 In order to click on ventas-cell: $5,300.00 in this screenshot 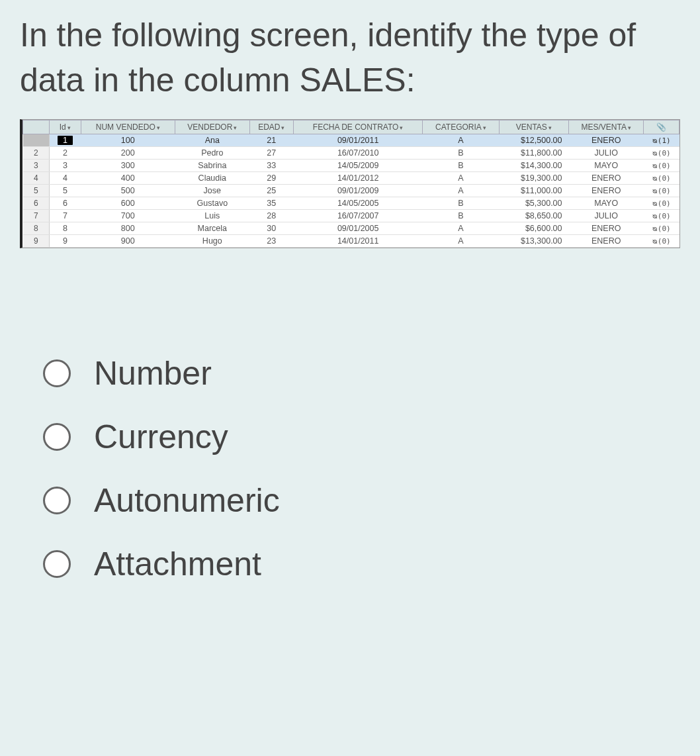, I will do `click(533, 204)`.